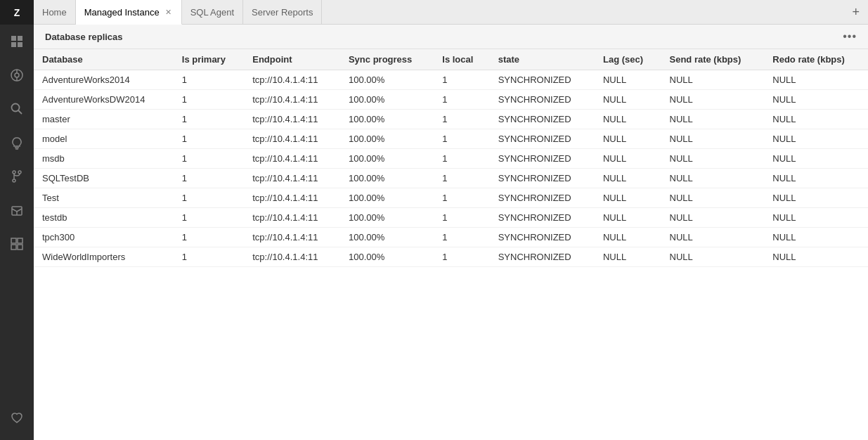 The height and width of the screenshot is (440, 868). I want to click on cell-r6-c0: Test, so click(104, 198).